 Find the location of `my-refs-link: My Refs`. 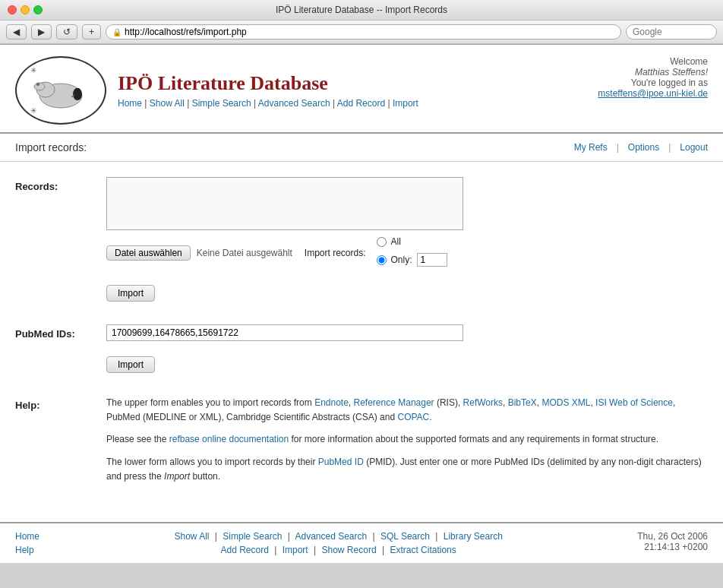

my-refs-link: My Refs is located at coordinates (591, 147).